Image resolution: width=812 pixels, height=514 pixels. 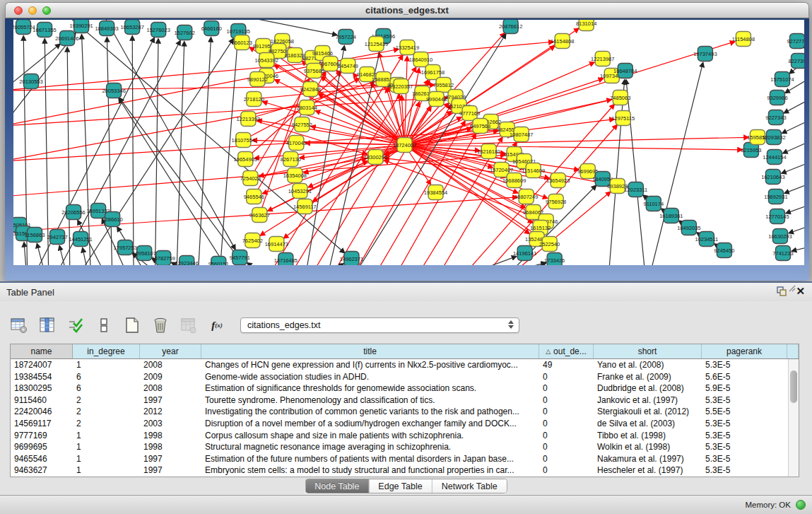 What do you see at coordinates (24, 27) in the screenshot?
I see `graph-node: 20055724` at bounding box center [24, 27].